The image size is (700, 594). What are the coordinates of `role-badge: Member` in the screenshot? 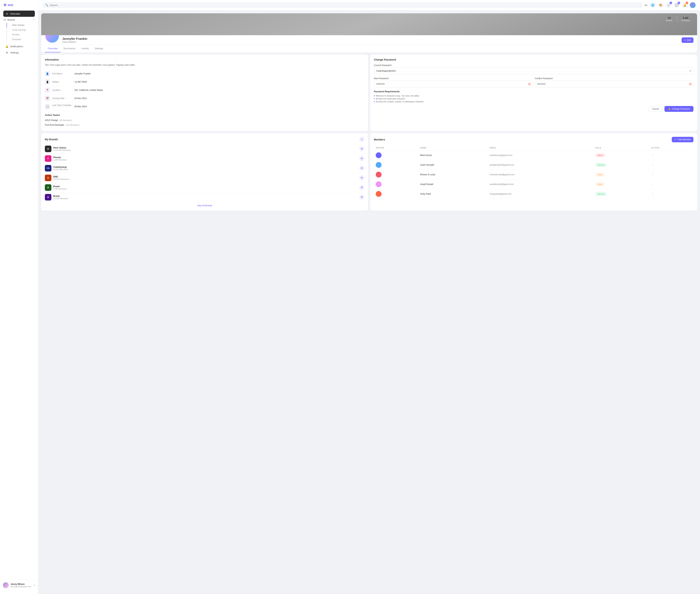 It's located at (601, 165).